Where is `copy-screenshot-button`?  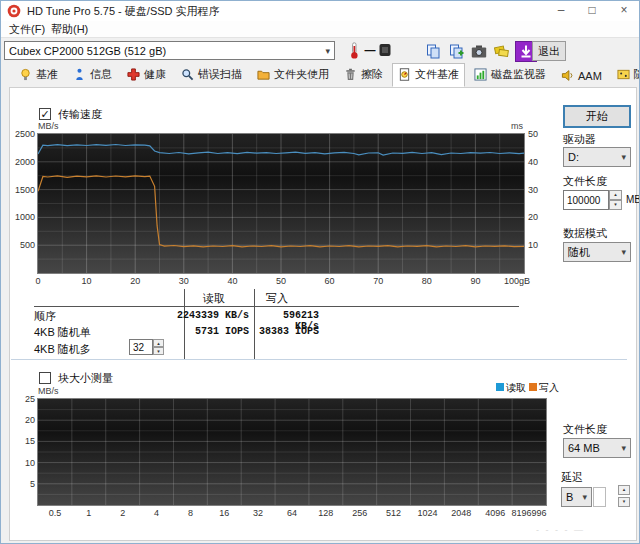
copy-screenshot-button is located at coordinates (433, 52).